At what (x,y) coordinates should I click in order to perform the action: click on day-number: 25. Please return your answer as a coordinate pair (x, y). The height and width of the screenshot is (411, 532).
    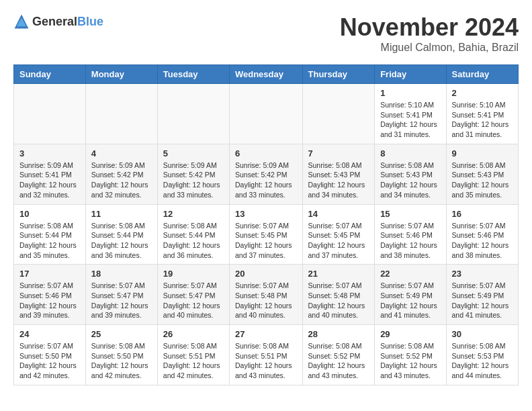
    Looking at the image, I should click on (122, 334).